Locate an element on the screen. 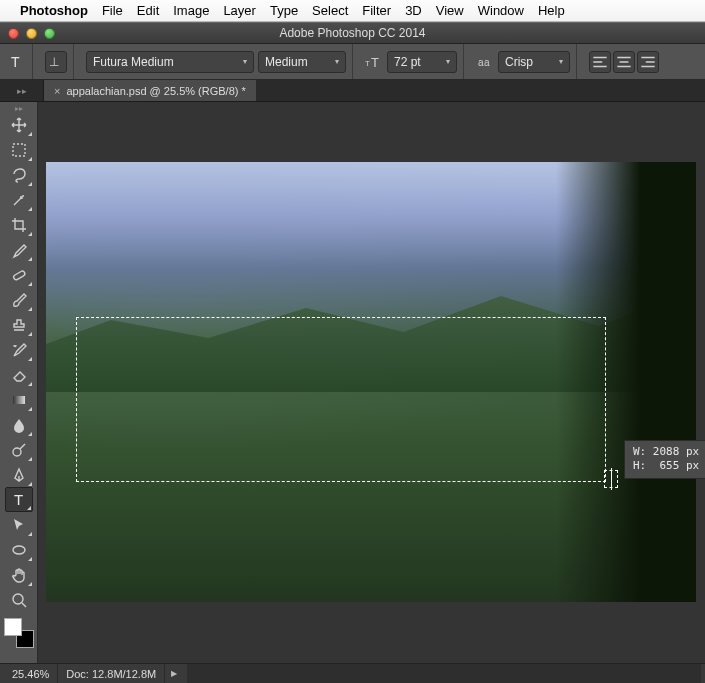 The image size is (705, 683). font-size-value: 72 pt is located at coordinates (408, 62).